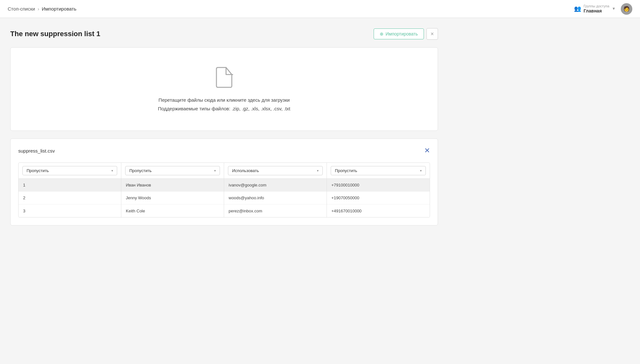 Image resolution: width=640 pixels, height=364 pixels. I want to click on header-actions: ⊕ Импортировать ×, so click(406, 34).